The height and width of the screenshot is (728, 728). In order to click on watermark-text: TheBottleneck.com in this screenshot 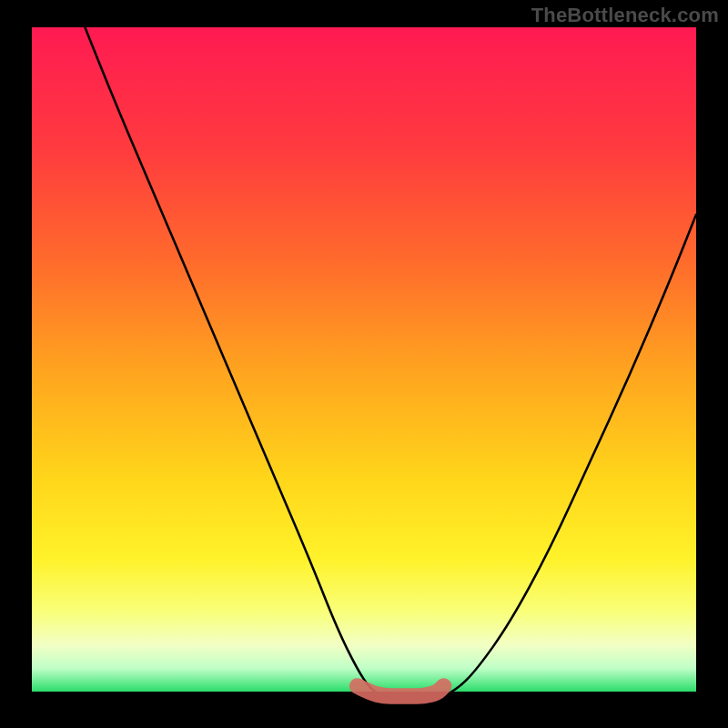, I will do `click(625, 15)`.